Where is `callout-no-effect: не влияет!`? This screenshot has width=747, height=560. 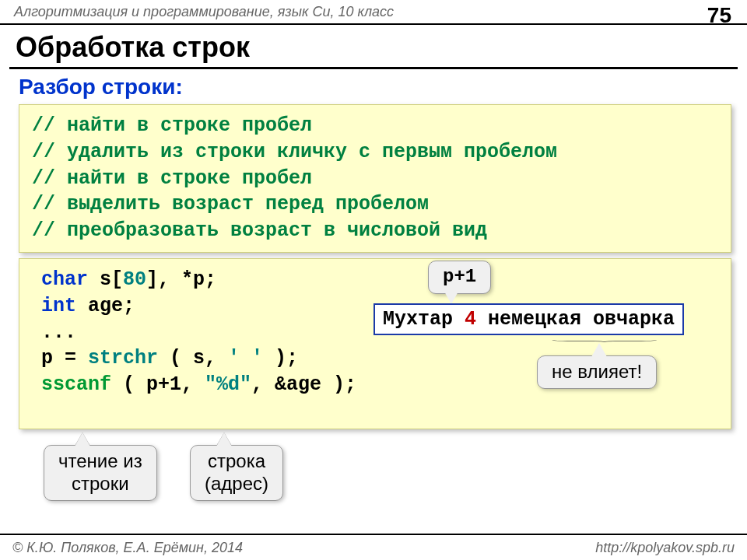 callout-no-effect: не влияет! is located at coordinates (597, 372).